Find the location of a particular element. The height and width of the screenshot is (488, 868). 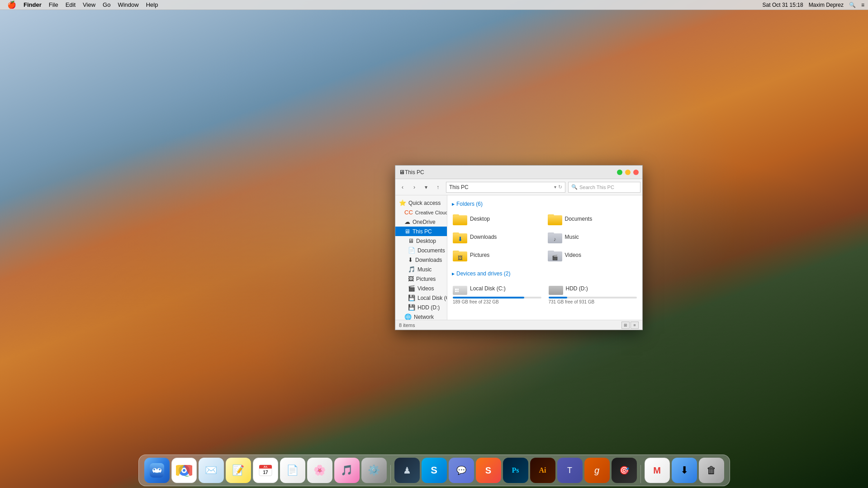

music-folder-icon: ♪ is located at coordinates (555, 237).